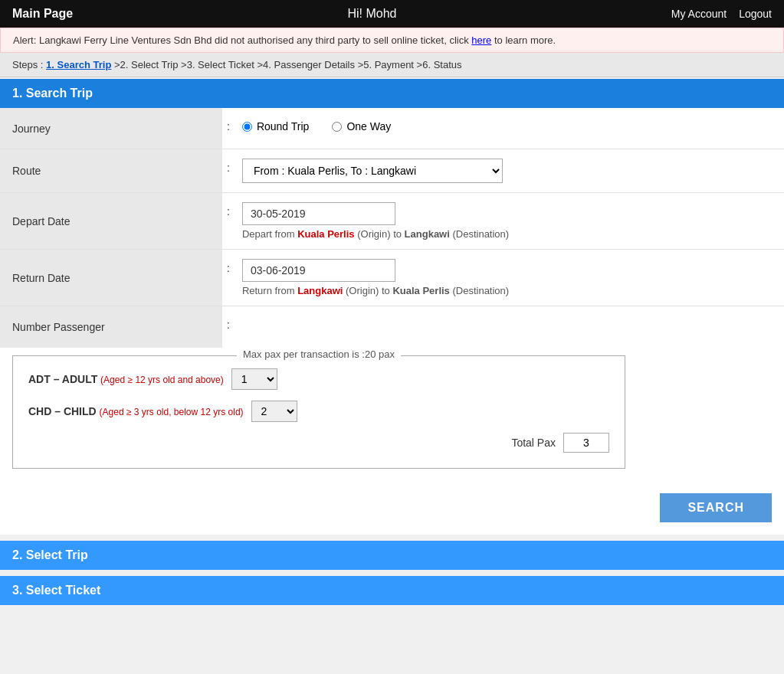 This screenshot has width=784, height=674. Describe the element at coordinates (270, 234) in the screenshot. I see `depart-hint-pre: Depart from` at that location.